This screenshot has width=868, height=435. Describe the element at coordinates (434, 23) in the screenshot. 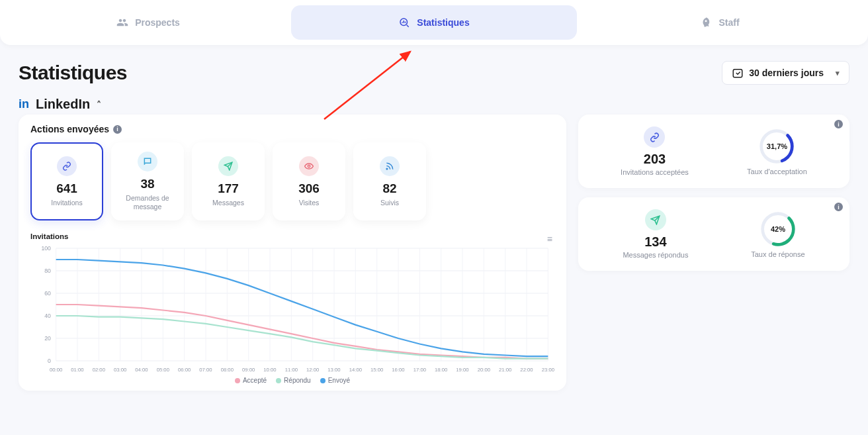

I see `top-nav: Prospects Statistiques Staff` at that location.